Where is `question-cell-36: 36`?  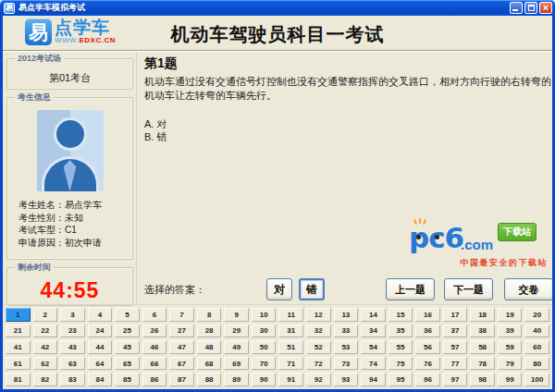 question-cell-36: 36 is located at coordinates (427, 331).